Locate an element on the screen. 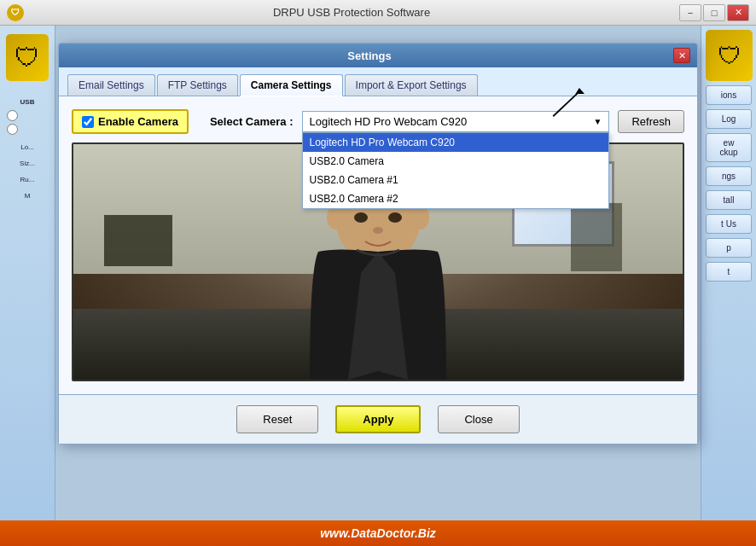 The height and width of the screenshot is (546, 756). dialog-title-bar: Settings ✕ is located at coordinates (378, 55).